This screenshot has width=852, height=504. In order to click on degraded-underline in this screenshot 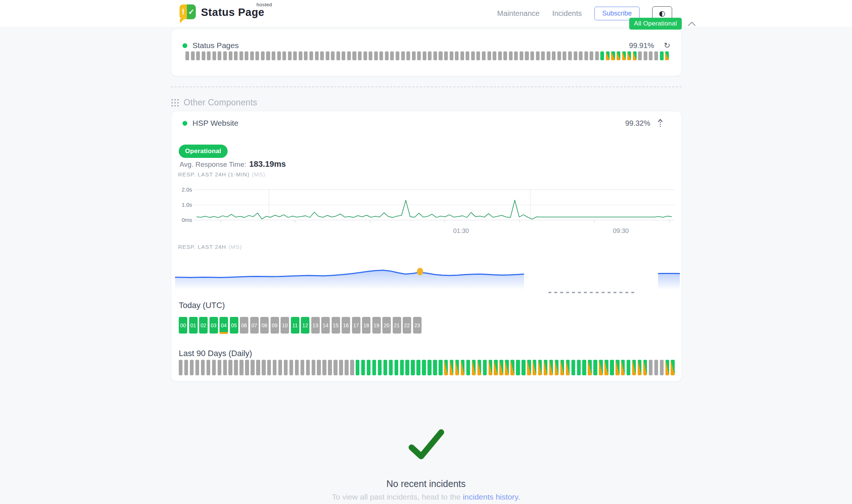, I will do `click(224, 333)`.